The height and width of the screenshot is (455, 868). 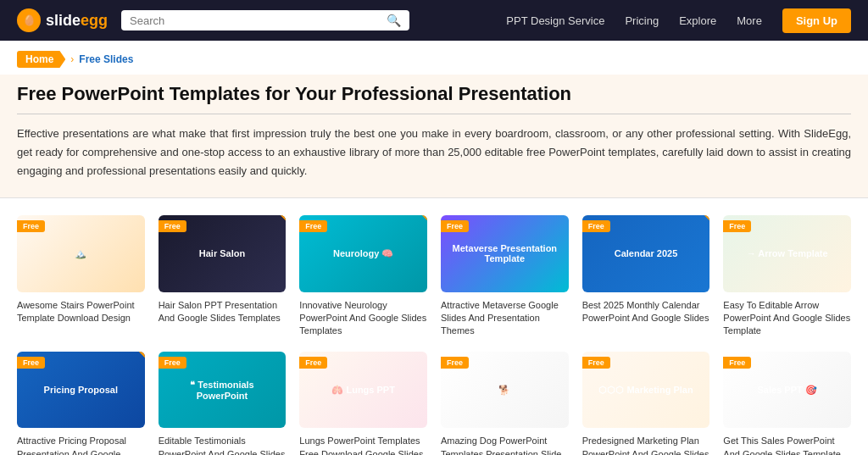 I want to click on template-card: FreeMetaverse Presentation TemplateAttra…, so click(x=505, y=276).